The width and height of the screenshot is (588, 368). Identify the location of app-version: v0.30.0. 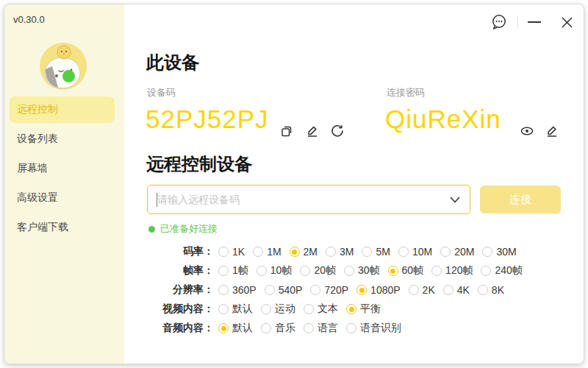
(29, 19).